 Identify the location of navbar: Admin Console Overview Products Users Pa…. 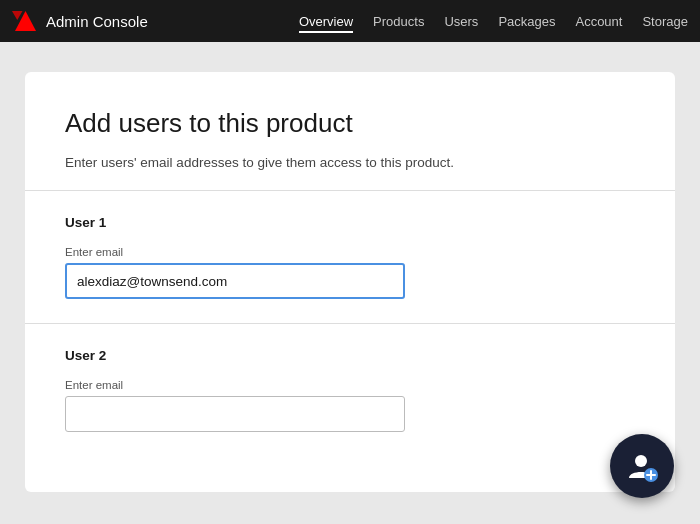
(350, 21).